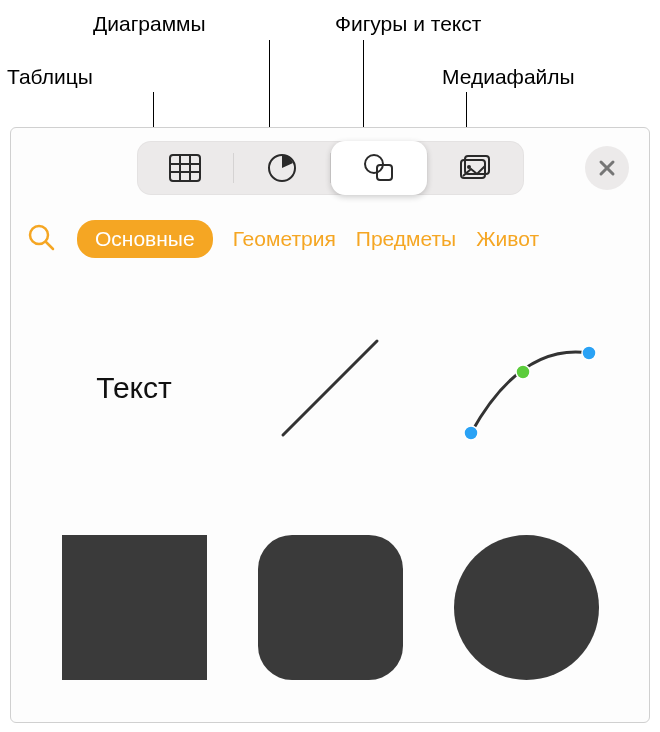  I want to click on media-icon, so click(476, 168).